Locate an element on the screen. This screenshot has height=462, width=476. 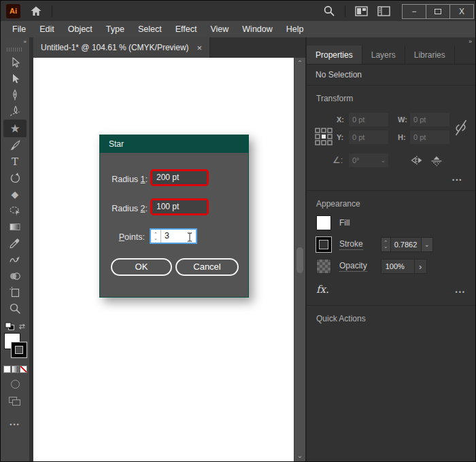
fx-effects-button: fx. is located at coordinates (322, 289).